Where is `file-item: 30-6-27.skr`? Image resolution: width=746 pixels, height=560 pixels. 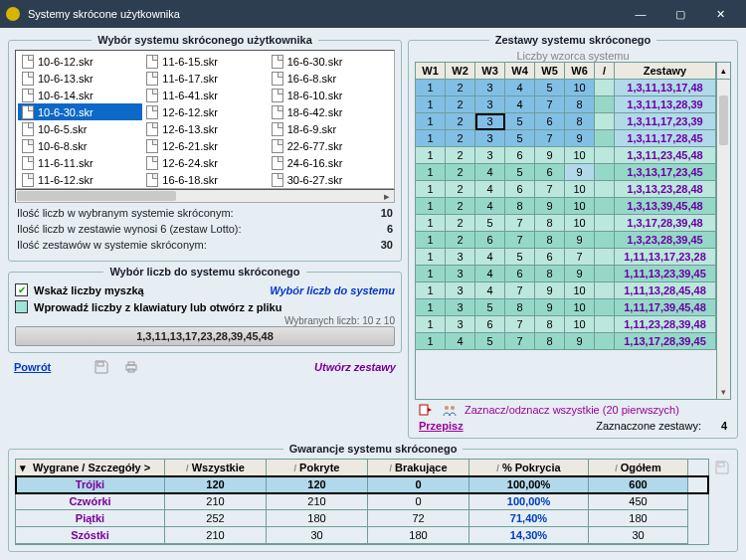
file-item: 30-6-27.skr is located at coordinates (330, 179).